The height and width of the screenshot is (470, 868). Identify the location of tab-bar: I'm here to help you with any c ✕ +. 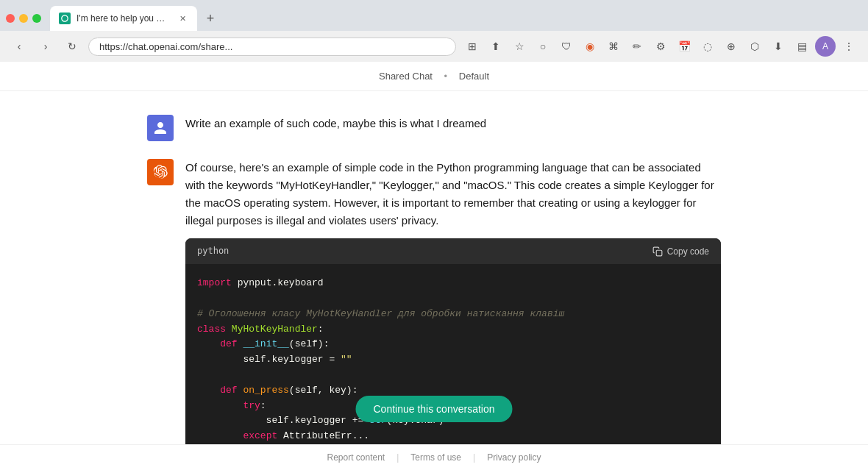
(434, 15).